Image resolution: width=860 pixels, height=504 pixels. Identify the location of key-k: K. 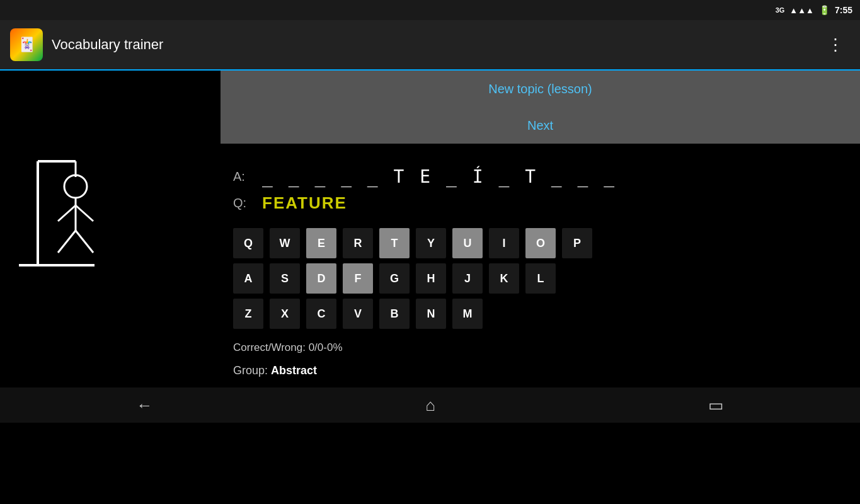
(504, 278).